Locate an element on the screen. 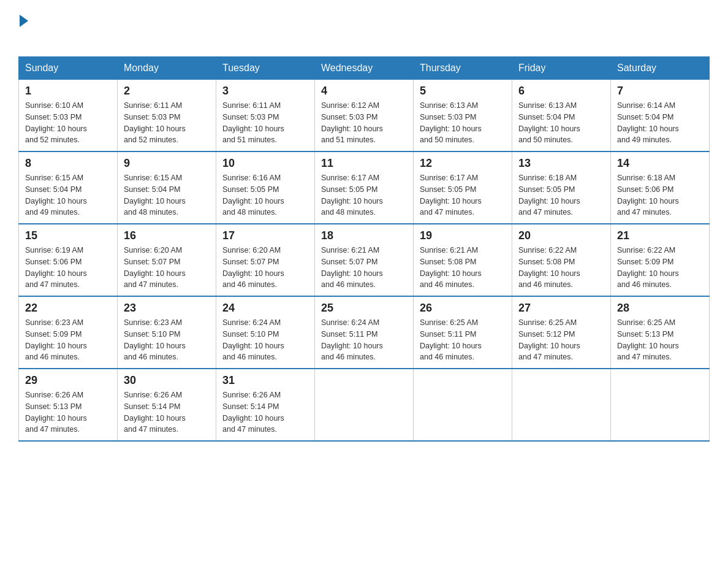  day-number: 1 is located at coordinates (68, 91).